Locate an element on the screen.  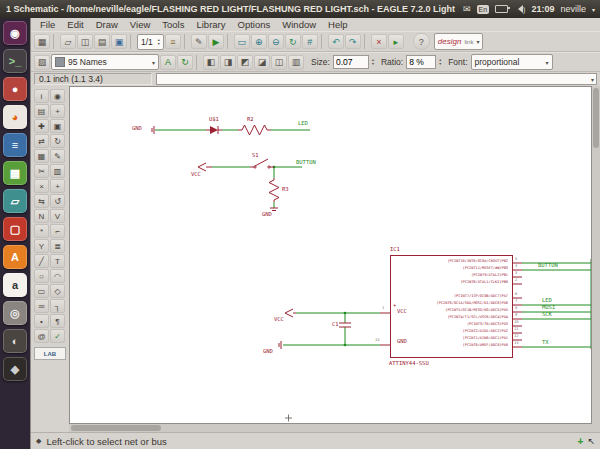
session-menu-arrow: ▾ is located at coordinates (594, 10).